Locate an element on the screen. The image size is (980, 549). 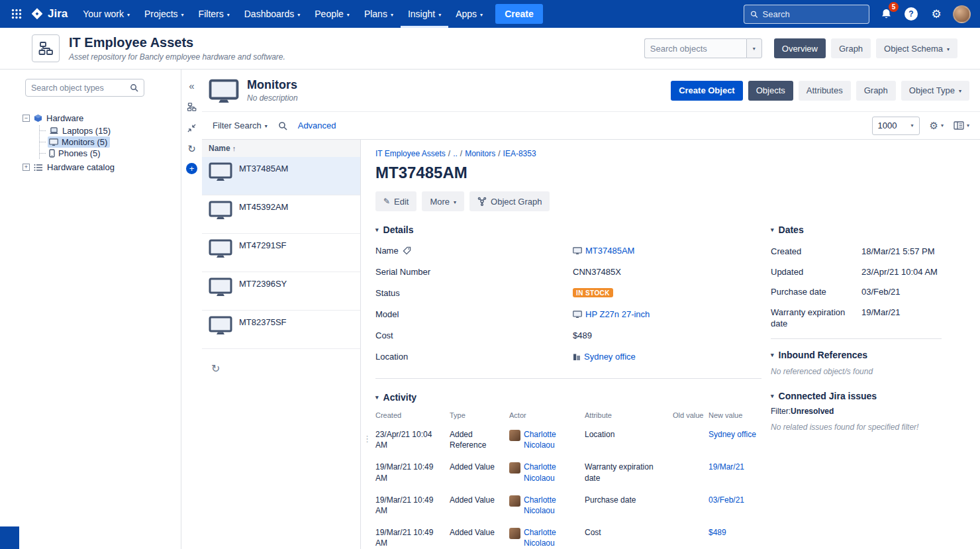
tree-item-monitors: Monitors (5) is located at coordinates (110, 142).